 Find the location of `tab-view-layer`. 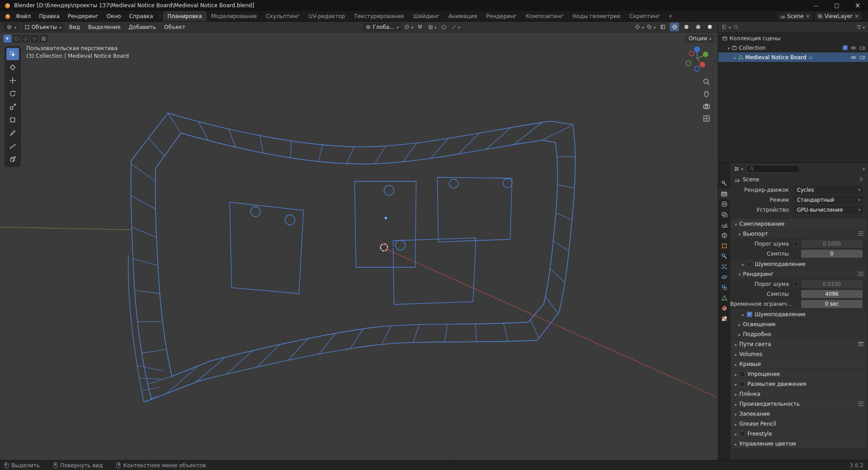

tab-view-layer is located at coordinates (724, 214).